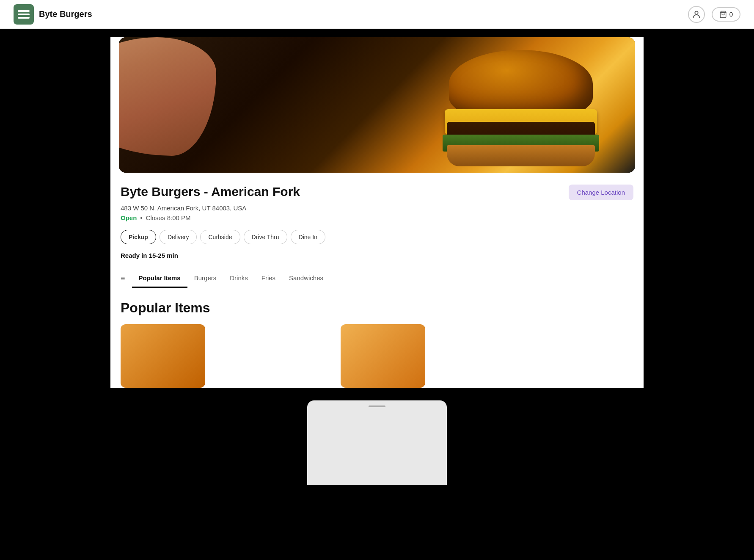 Image resolution: width=754 pixels, height=560 pixels. What do you see at coordinates (210, 192) in the screenshot?
I see `restaurant-name: Byte Burgers - American Fork` at bounding box center [210, 192].